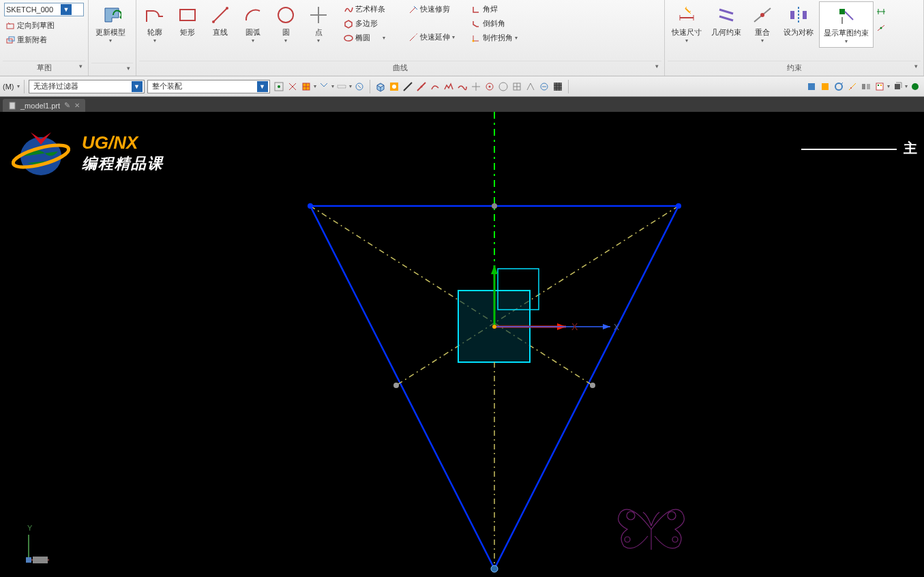  I want to click on x-axis-label: X, so click(575, 327).